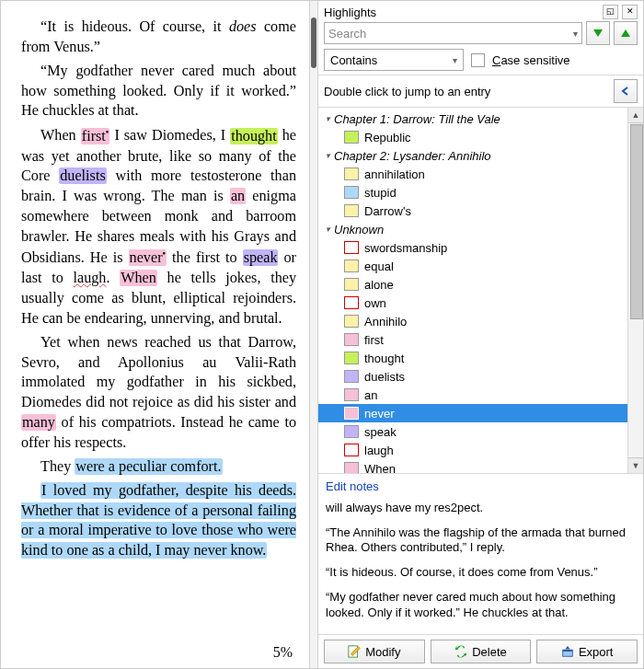  What do you see at coordinates (473, 229) in the screenshot?
I see `tree-chapter: ▾Unknown` at bounding box center [473, 229].